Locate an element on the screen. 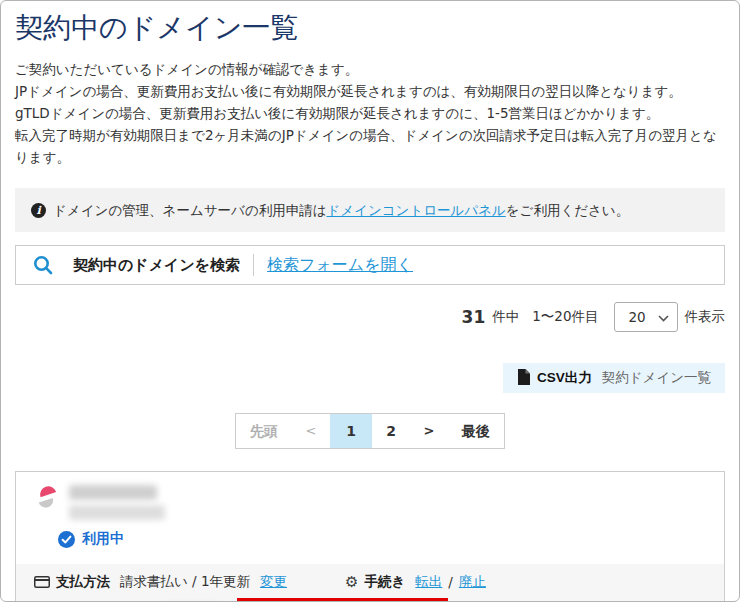 This screenshot has width=740, height=602. csv-export-label: CSV出力 is located at coordinates (564, 378).